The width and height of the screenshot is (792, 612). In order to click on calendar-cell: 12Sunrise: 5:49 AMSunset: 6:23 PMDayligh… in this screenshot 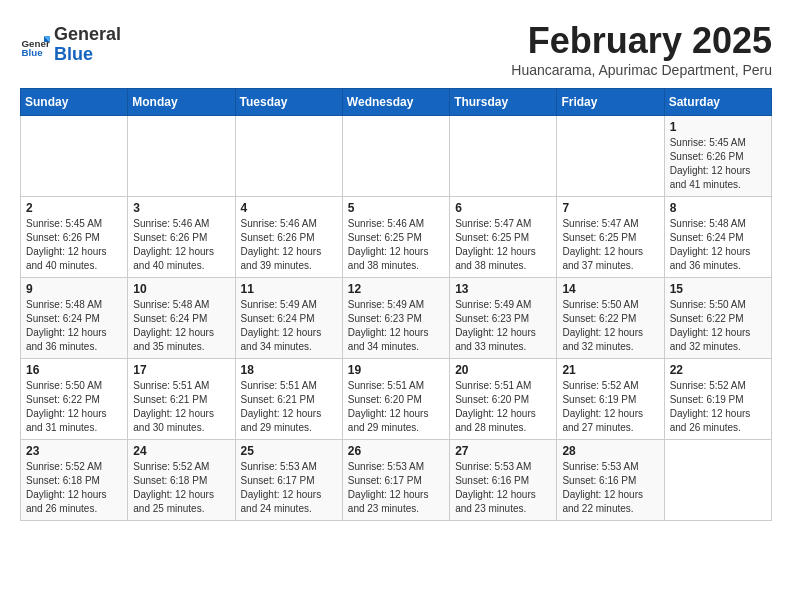, I will do `click(396, 318)`.